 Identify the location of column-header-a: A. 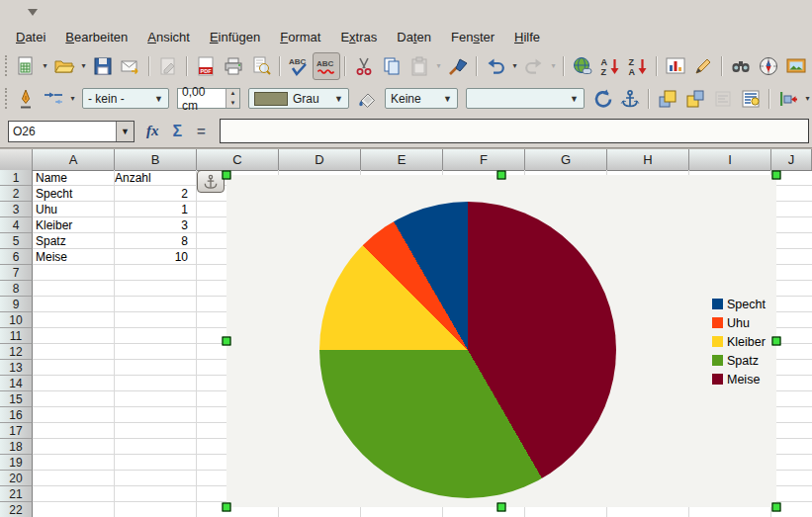
(73, 160).